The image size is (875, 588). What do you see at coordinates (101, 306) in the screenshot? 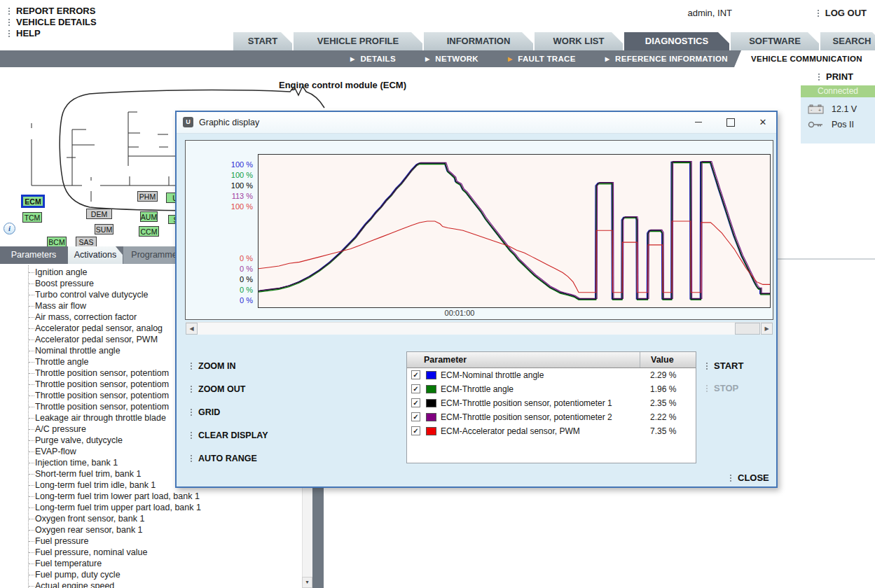
I see `parameter-tree-item: Mass air flow` at bounding box center [101, 306].